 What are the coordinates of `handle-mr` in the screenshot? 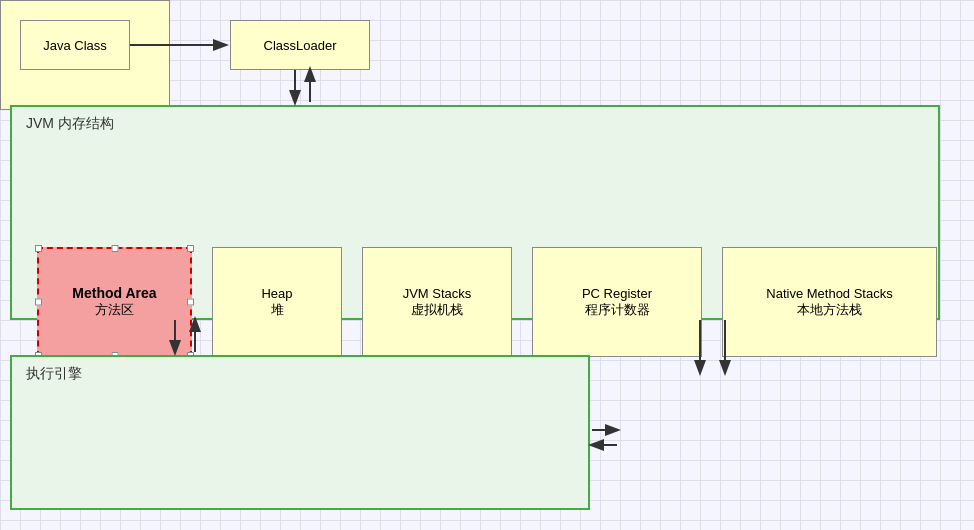 It's located at (190, 302).